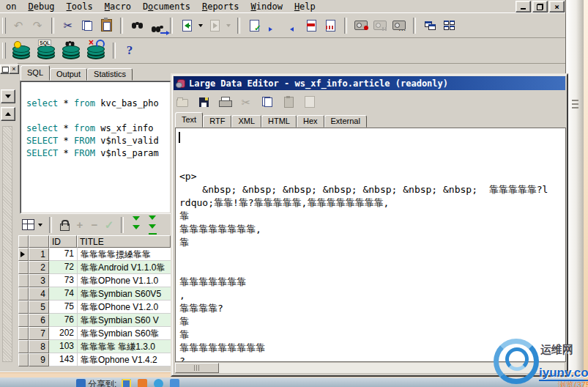 This screenshot has height=387, width=588. What do you see at coordinates (81, 383) in the screenshot?
I see `share-platform-icon` at bounding box center [81, 383].